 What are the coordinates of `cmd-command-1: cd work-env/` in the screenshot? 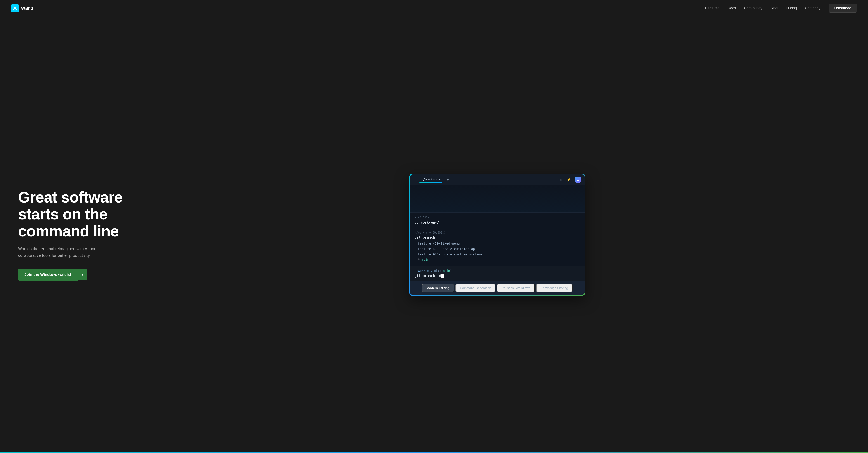 It's located at (497, 222).